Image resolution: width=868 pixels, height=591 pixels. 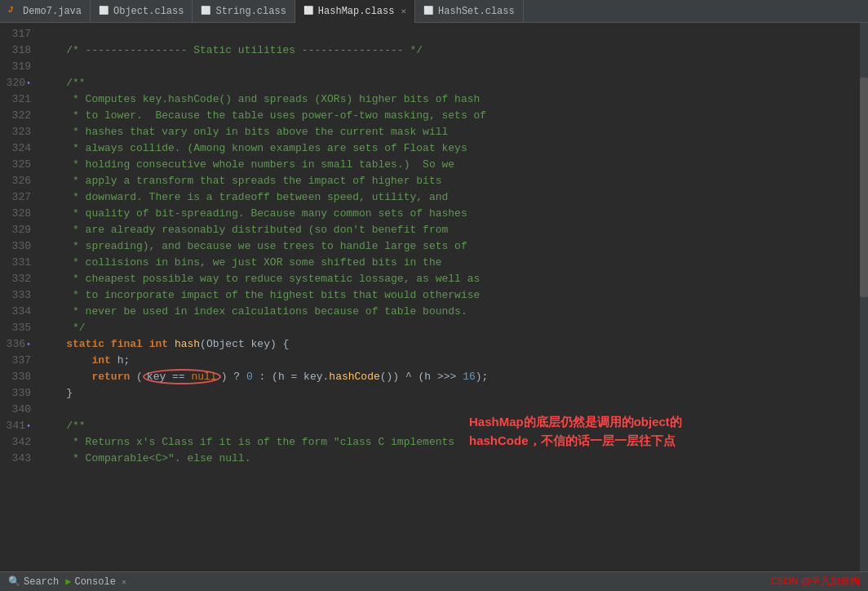 What do you see at coordinates (434, 132) in the screenshot?
I see `line-323: 323 * hashes that vary only in bits abov…` at bounding box center [434, 132].